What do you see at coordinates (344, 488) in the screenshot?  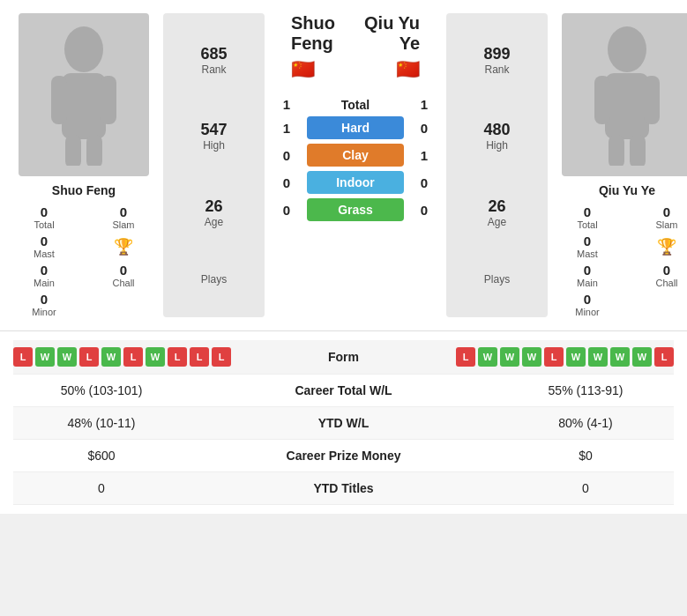 I see `stats-label-3: YTD Titles` at bounding box center [344, 488].